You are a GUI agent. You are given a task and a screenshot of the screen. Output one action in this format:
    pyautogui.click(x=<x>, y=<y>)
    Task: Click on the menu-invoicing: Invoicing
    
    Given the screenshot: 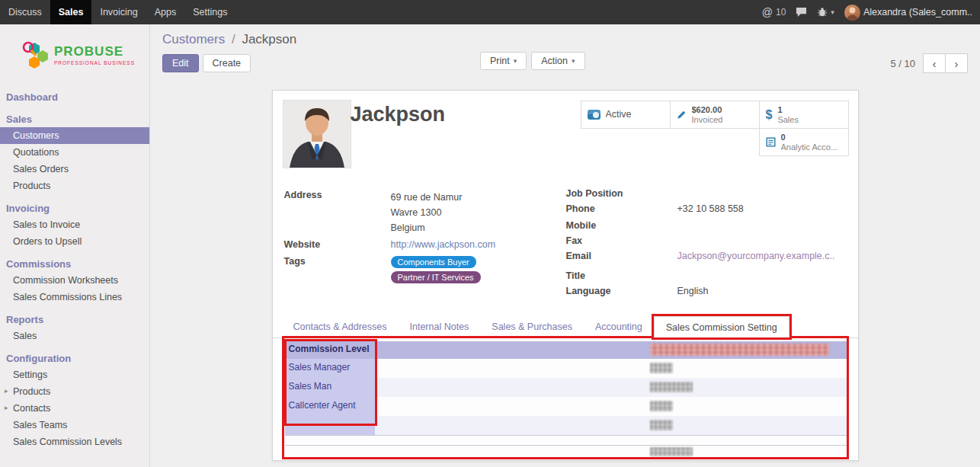 What is the action you would take?
    pyautogui.click(x=119, y=12)
    